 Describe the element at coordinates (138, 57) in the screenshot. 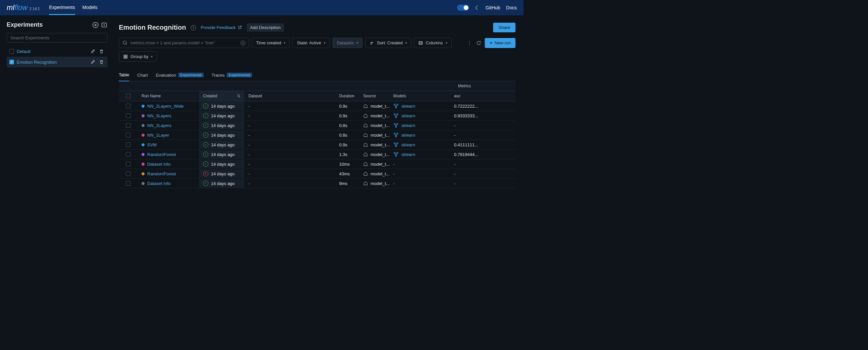

I see `groupby-filter: Group by▾` at that location.